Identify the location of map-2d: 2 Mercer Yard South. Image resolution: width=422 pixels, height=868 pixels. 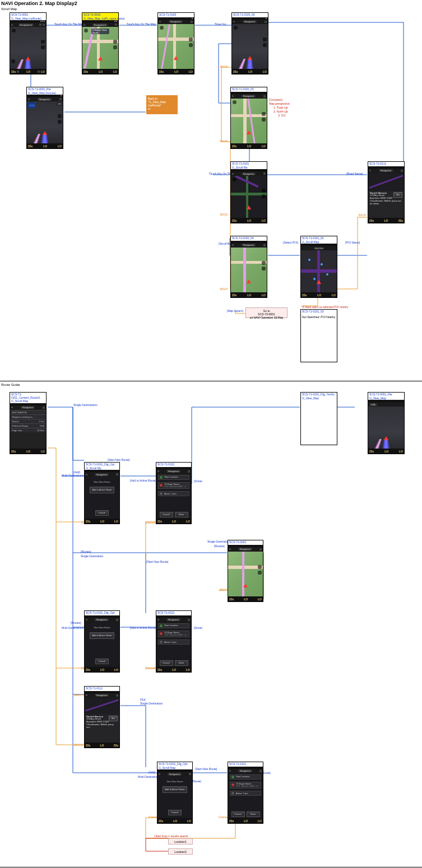
(100, 48).